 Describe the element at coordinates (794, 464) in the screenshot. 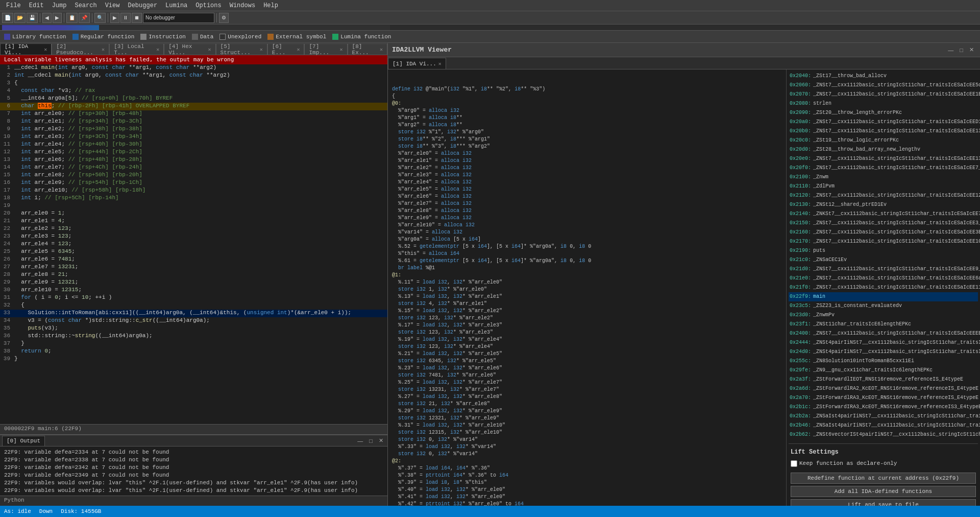

I see `lift-declare-only-checkbox` at that location.